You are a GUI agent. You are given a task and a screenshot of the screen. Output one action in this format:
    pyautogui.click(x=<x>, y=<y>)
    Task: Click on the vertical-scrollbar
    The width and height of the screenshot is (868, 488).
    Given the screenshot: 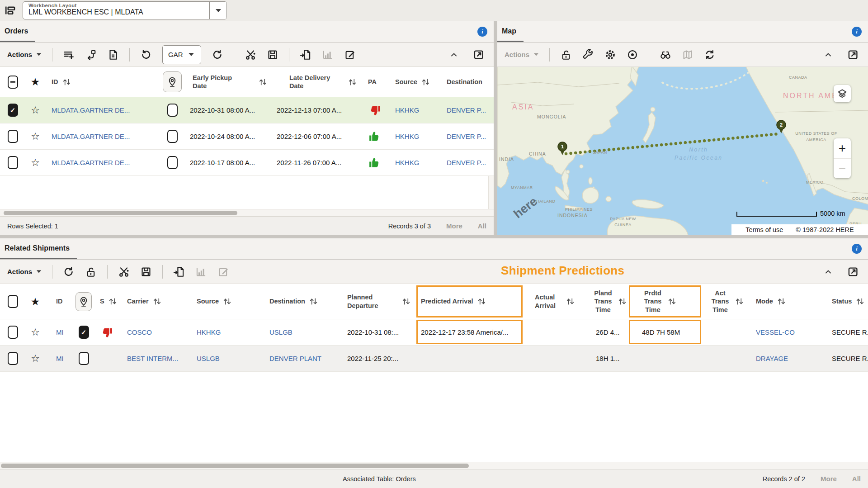 What is the action you would take?
    pyautogui.click(x=491, y=193)
    